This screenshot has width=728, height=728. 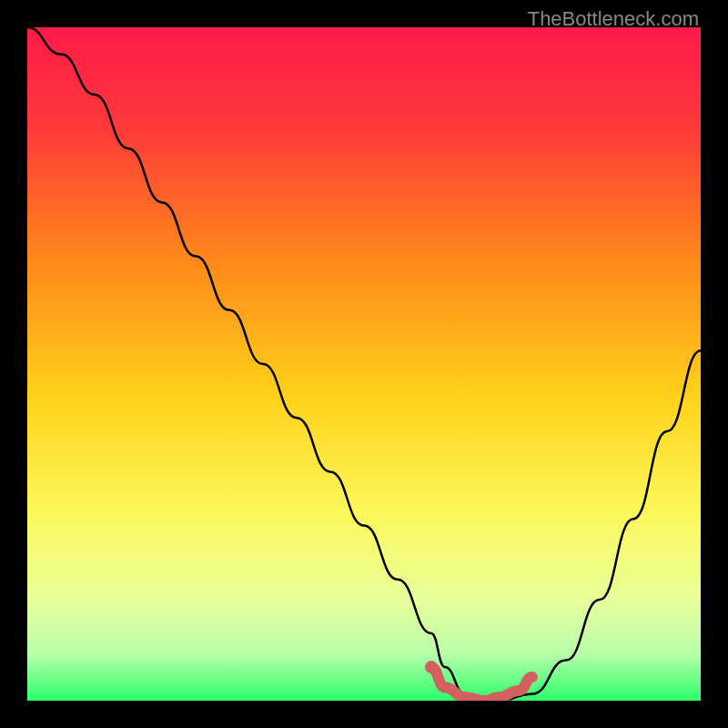 What do you see at coordinates (431, 667) in the screenshot?
I see `highlight-dot-icon` at bounding box center [431, 667].